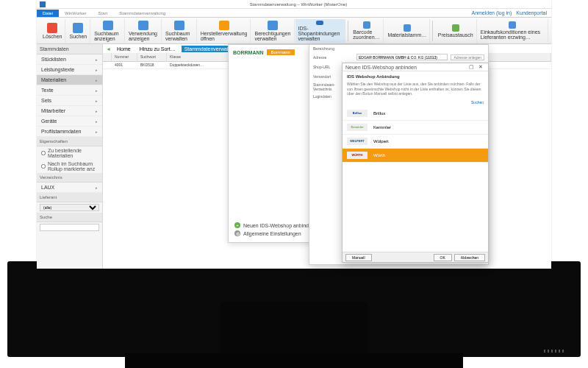 This screenshot has width=588, height=368. What do you see at coordinates (69, 80) in the screenshot?
I see `sidebar-item-materialien: Materialien▸` at bounding box center [69, 80].